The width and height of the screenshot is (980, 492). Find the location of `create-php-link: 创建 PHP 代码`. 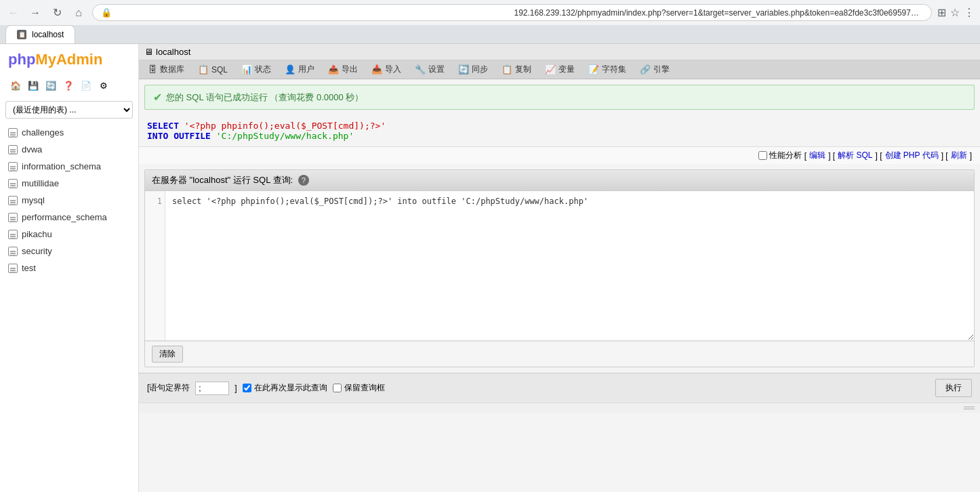

create-php-link: 创建 PHP 代码 is located at coordinates (912, 156).